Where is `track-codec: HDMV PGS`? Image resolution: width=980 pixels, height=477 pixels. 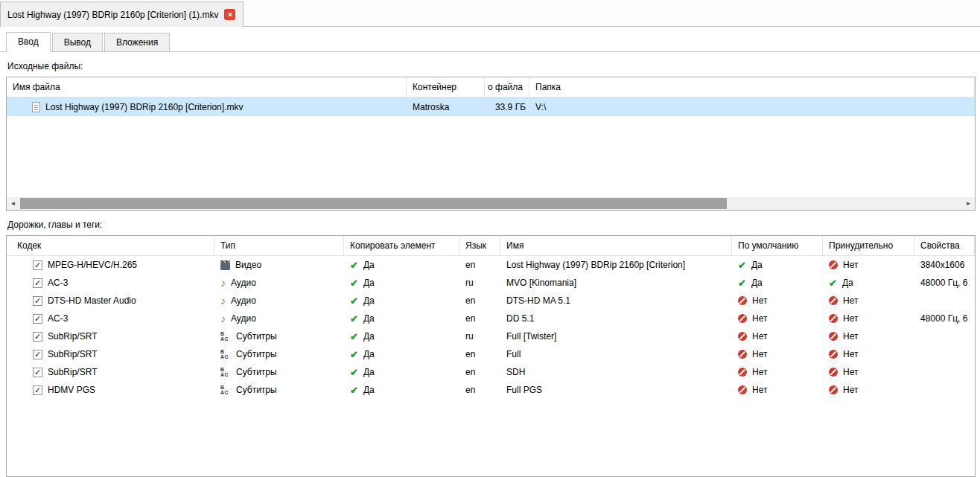 track-codec: HDMV PGS is located at coordinates (71, 390).